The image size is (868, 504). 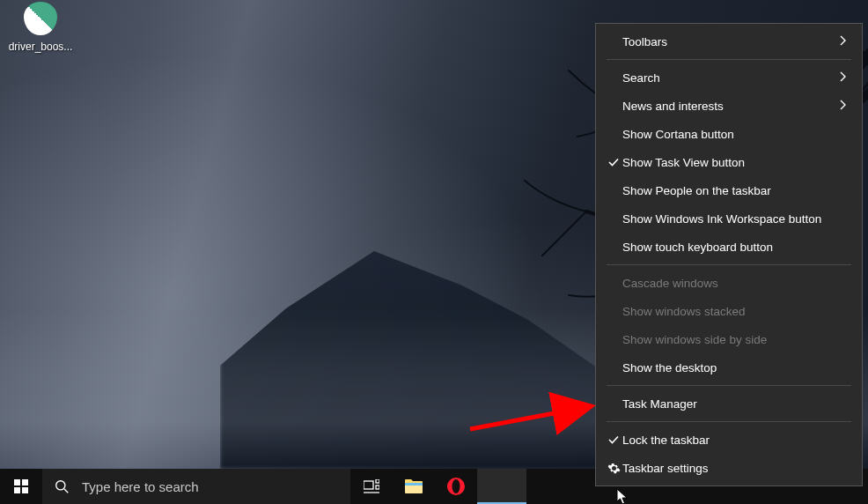 What do you see at coordinates (731, 404) in the screenshot?
I see `context-menu-item-label: Task Manager` at bounding box center [731, 404].